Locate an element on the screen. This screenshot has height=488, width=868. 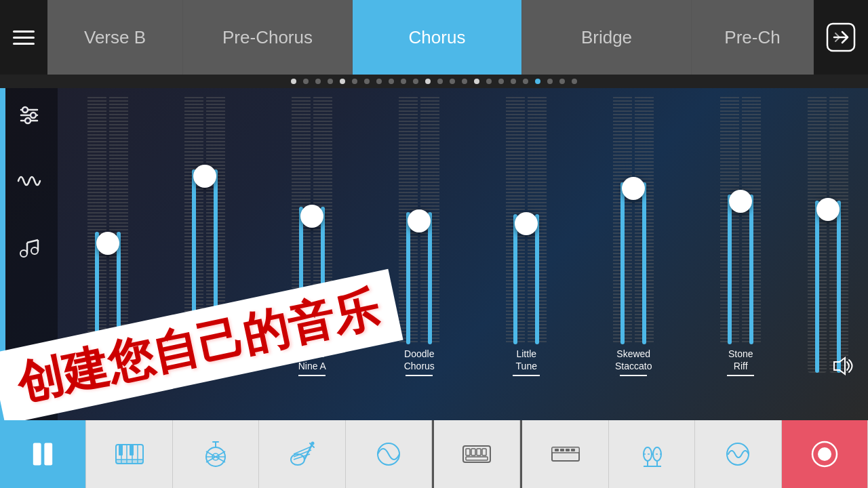
guitar-button is located at coordinates (216, 454).